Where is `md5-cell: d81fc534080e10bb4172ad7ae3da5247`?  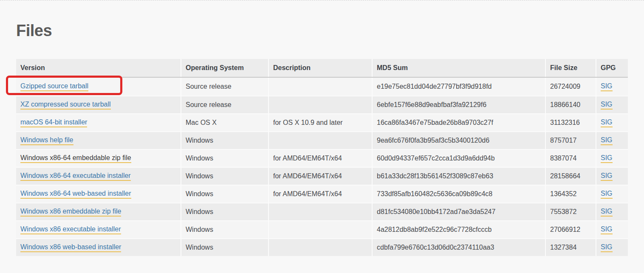
md5-cell: d81fc534080e10bb4172ad7ae3da5247 is located at coordinates (459, 211).